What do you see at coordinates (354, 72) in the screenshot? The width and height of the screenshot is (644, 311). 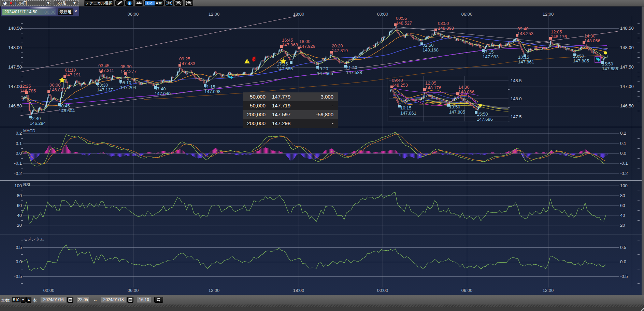 I see `svg-text: 147.588` at bounding box center [354, 72].